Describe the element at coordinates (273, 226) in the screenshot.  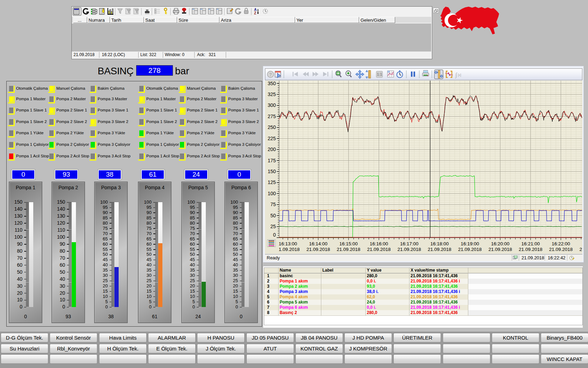
I see `svg-text: 25` at that location.